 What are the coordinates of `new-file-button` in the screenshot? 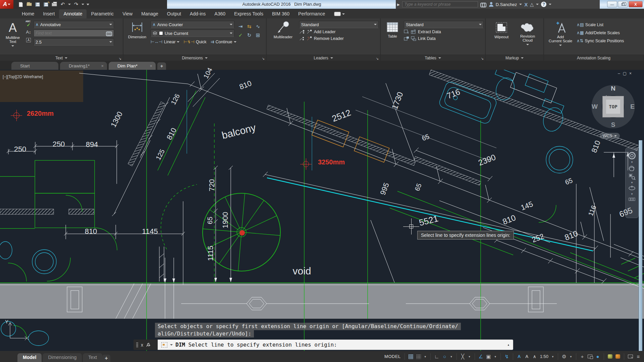 It's located at (21, 4).